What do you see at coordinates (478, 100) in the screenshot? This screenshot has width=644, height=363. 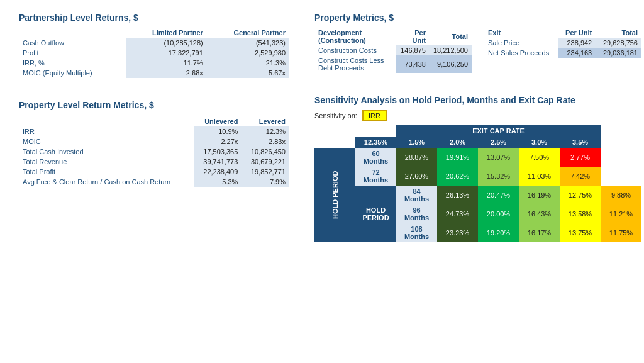 I see `sensitivity-title: Sensitivity Analysis on Hold Period, Mon…` at bounding box center [478, 100].